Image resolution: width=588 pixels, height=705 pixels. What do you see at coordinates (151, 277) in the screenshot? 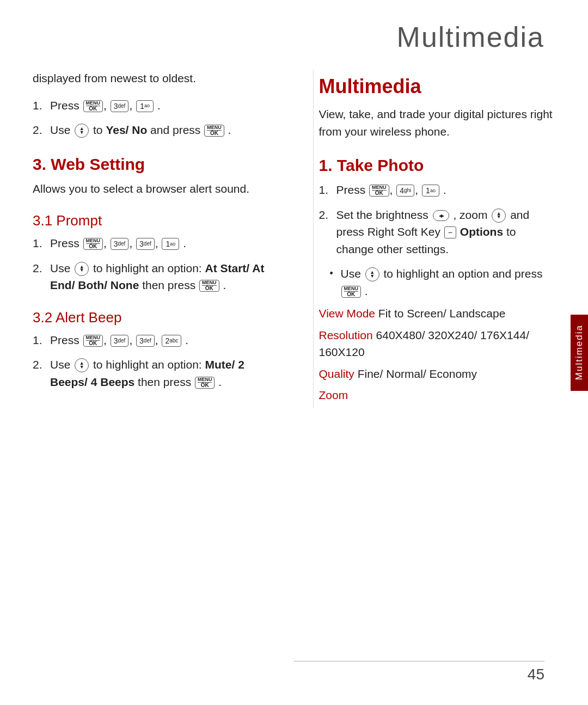
I see `prompt-step-2: 2. Use to highlight an option: At Start/…` at bounding box center [151, 277].